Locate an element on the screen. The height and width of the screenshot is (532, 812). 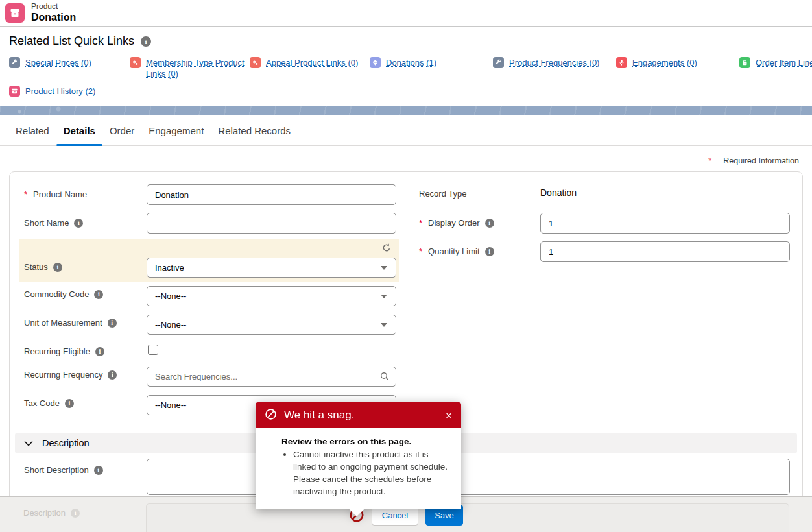
required-information-note: * = Required Information is located at coordinates (754, 161).